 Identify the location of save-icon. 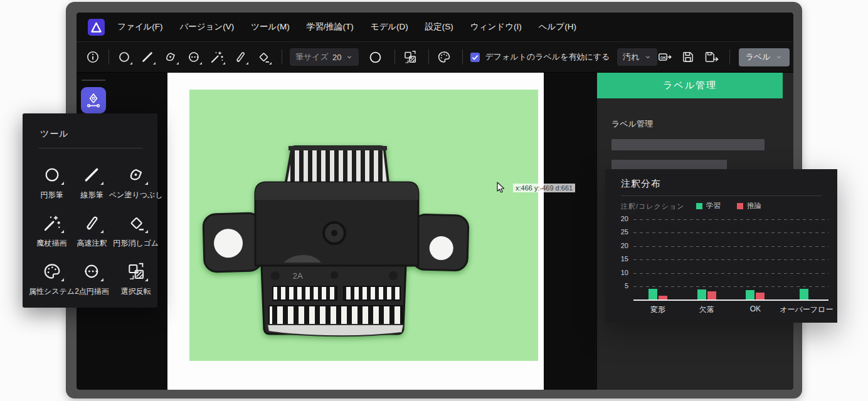
(688, 57).